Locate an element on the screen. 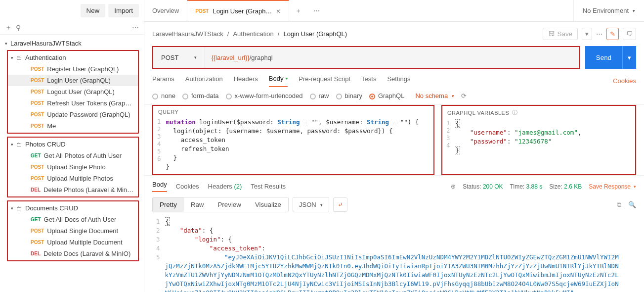  tab-active: POST Login User (Graph… ✕ is located at coordinates (238, 11).